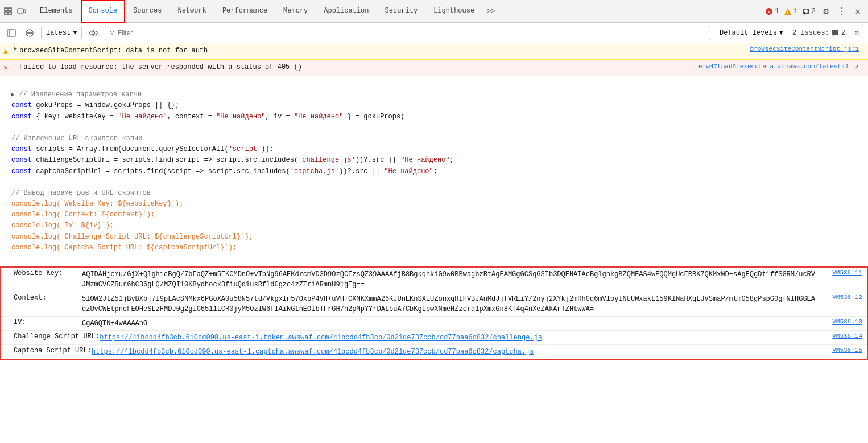  What do you see at coordinates (11, 33) in the screenshot?
I see `sidebar-toggle-button` at bounding box center [11, 33].